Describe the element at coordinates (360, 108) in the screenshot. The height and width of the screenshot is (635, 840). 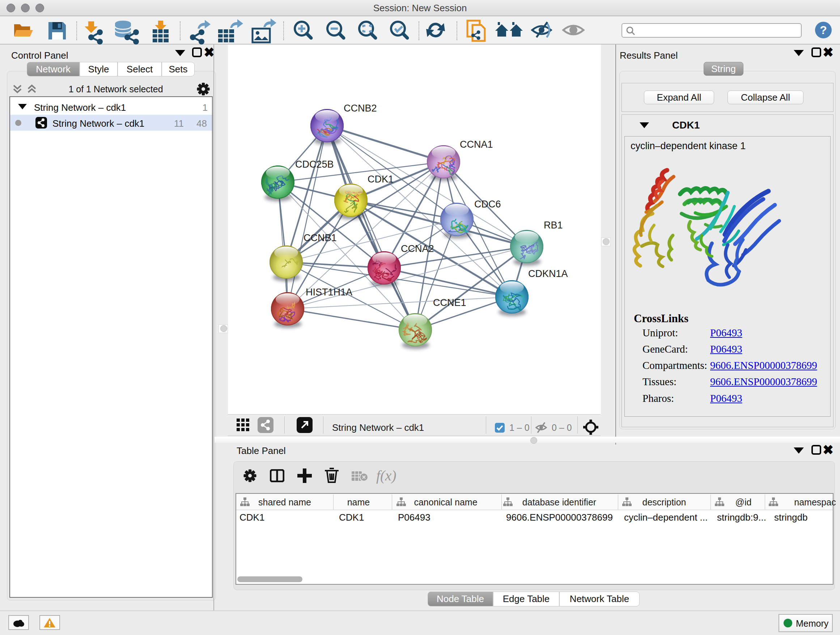
I see `svg-text: CCNB2` at that location.